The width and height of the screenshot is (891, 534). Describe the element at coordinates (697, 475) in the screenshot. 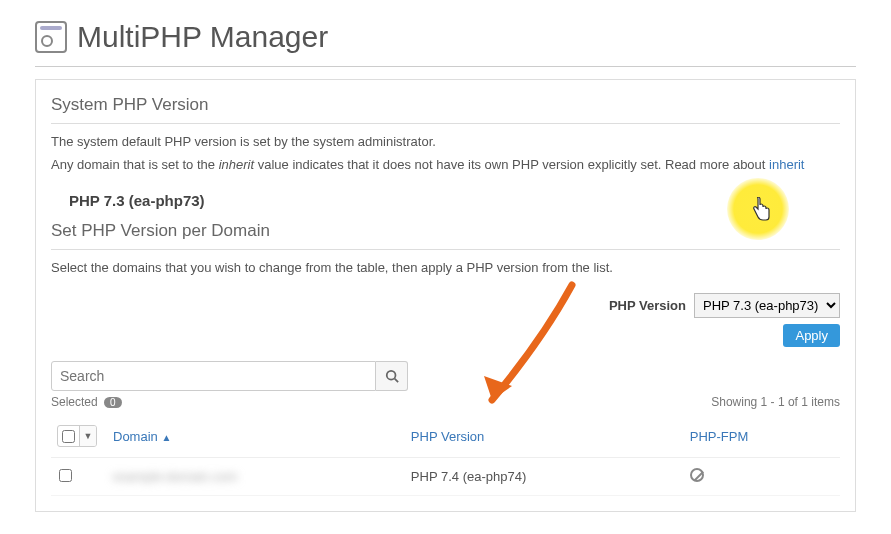

I see `ban-icon` at that location.